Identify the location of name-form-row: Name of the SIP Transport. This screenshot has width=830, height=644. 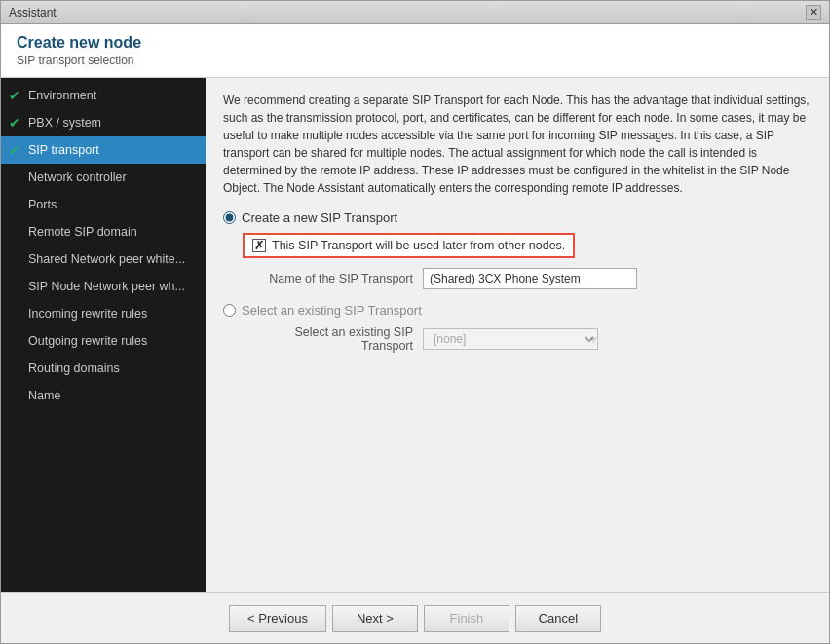
(527, 279).